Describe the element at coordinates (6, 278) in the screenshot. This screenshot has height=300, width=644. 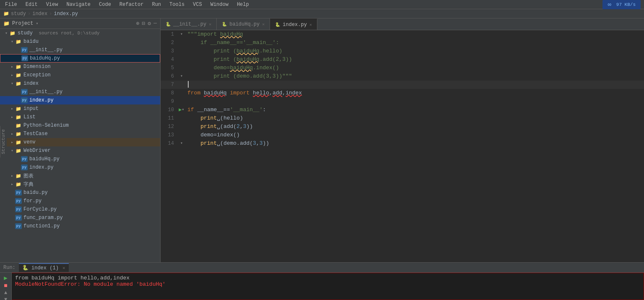
I see `run-play-button: ▶` at that location.